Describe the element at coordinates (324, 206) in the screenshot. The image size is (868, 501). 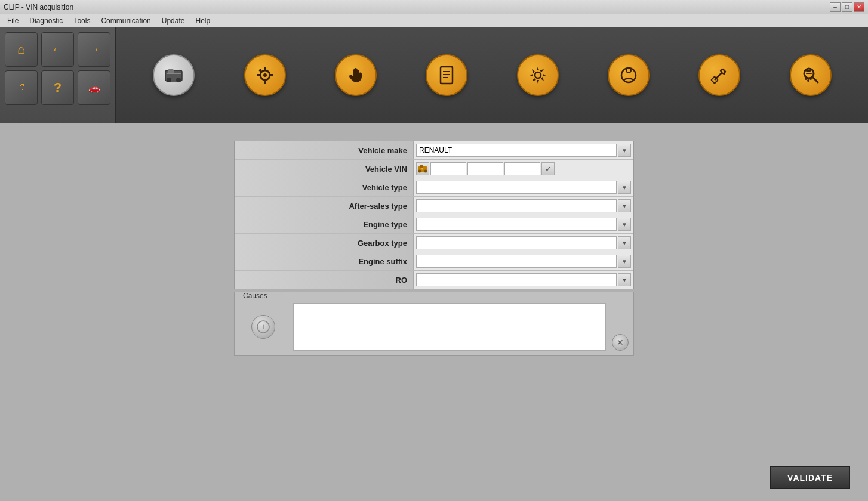
I see `after-sales-type-label: After-sales type` at that location.